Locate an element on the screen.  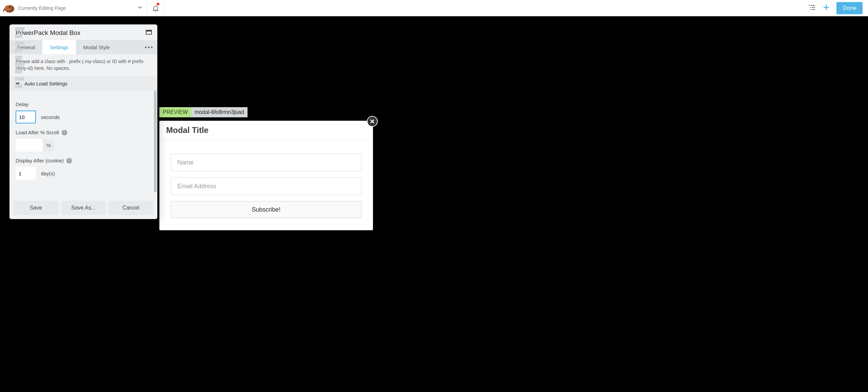
topbar-right: Done is located at coordinates (838, 8).